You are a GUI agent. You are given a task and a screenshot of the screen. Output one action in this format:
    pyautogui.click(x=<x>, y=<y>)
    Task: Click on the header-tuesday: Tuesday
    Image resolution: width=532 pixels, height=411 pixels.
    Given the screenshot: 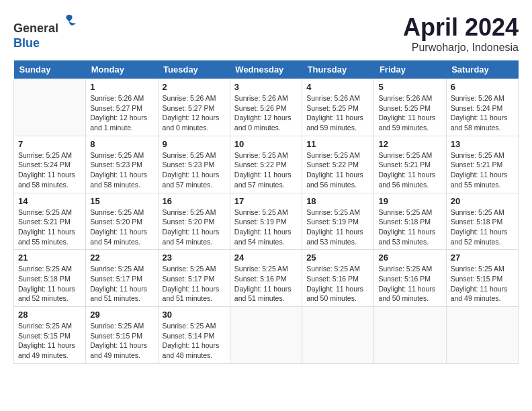 What is the action you would take?
    pyautogui.click(x=193, y=70)
    